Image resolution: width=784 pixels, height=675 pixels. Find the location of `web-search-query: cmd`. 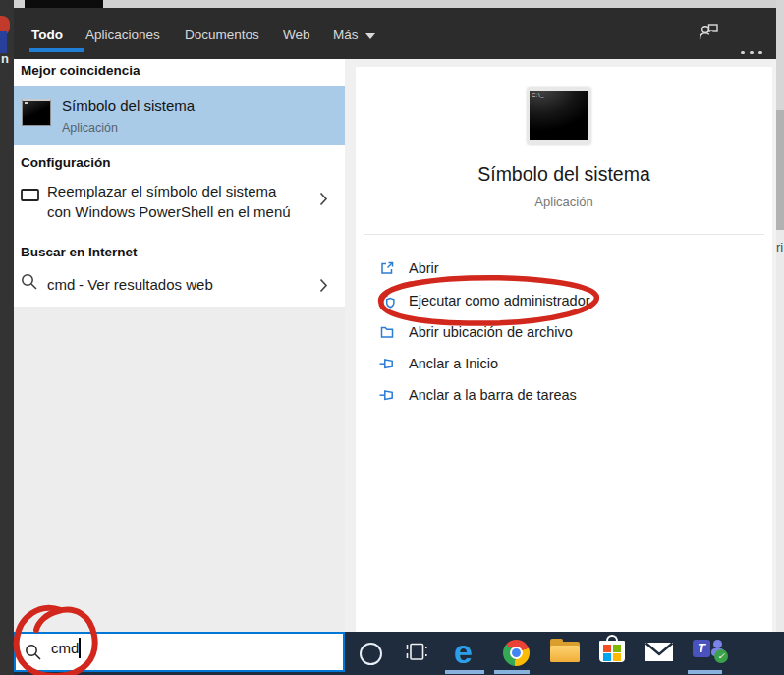

web-search-query: cmd is located at coordinates (61, 285).